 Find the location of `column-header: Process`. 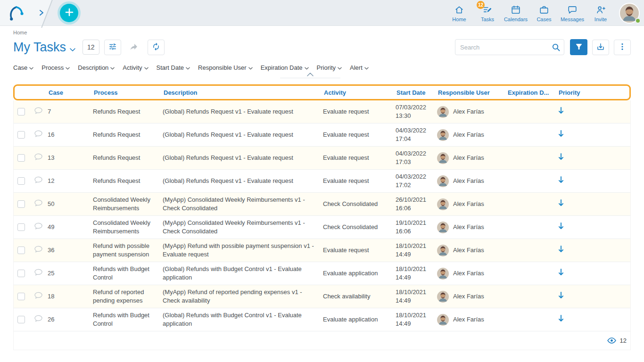

column-header: Process is located at coordinates (129, 92).